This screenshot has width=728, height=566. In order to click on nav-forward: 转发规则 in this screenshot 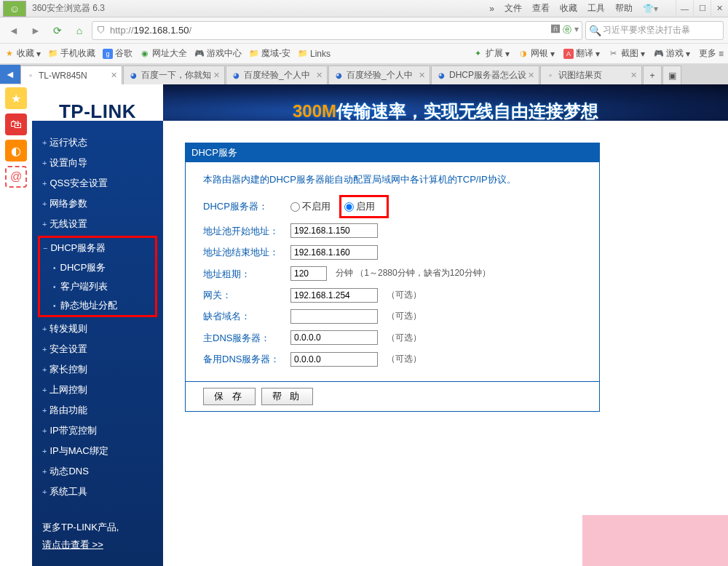, I will do `click(98, 329)`.